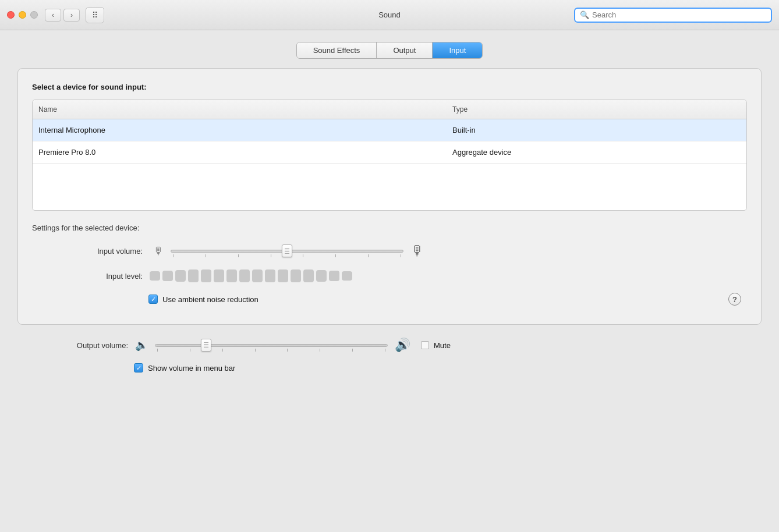  Describe the element at coordinates (390, 15) in the screenshot. I see `titlebar: ‹ › ⠿ Sound 🔍` at that location.